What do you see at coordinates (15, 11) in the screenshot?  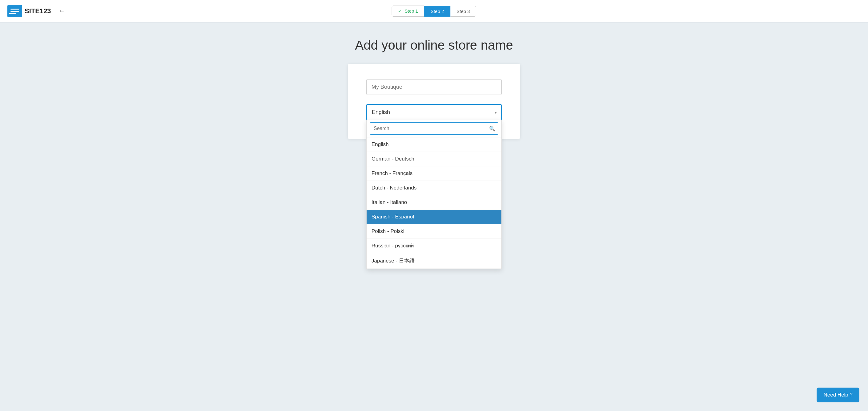 I see `logo-icon` at bounding box center [15, 11].